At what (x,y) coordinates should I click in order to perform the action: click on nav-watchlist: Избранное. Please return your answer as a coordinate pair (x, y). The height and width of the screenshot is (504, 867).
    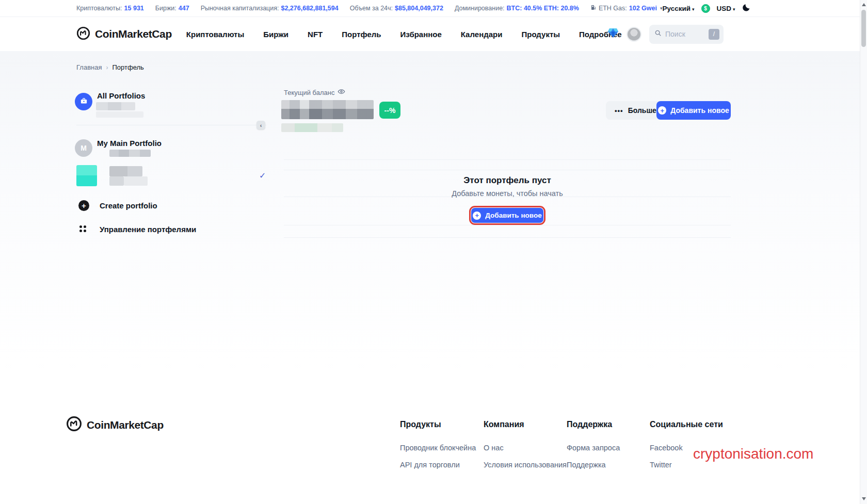
    Looking at the image, I should click on (421, 34).